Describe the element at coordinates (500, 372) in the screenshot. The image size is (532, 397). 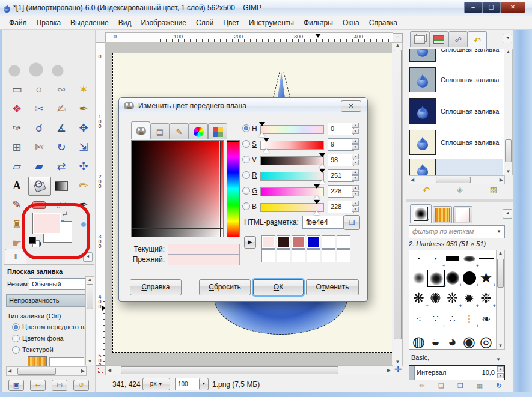
I see `spacing-spin-buttons: ▲▼` at that location.